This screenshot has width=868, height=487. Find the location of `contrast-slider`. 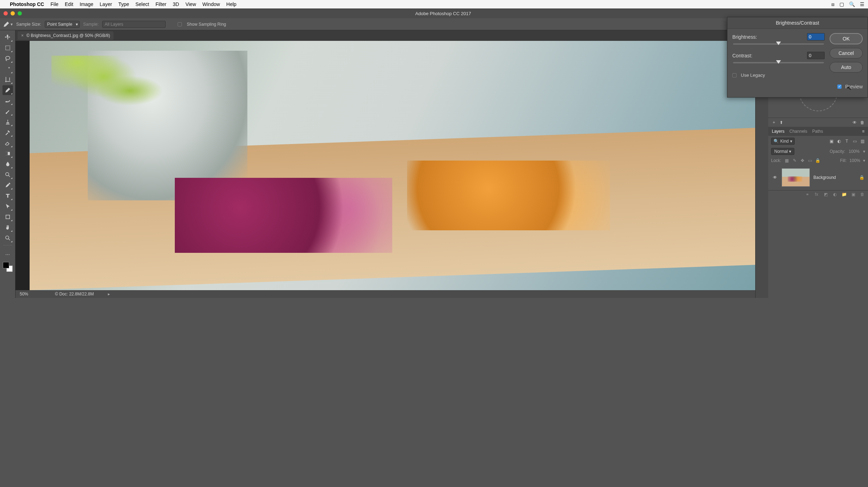

contrast-slider is located at coordinates (778, 63).